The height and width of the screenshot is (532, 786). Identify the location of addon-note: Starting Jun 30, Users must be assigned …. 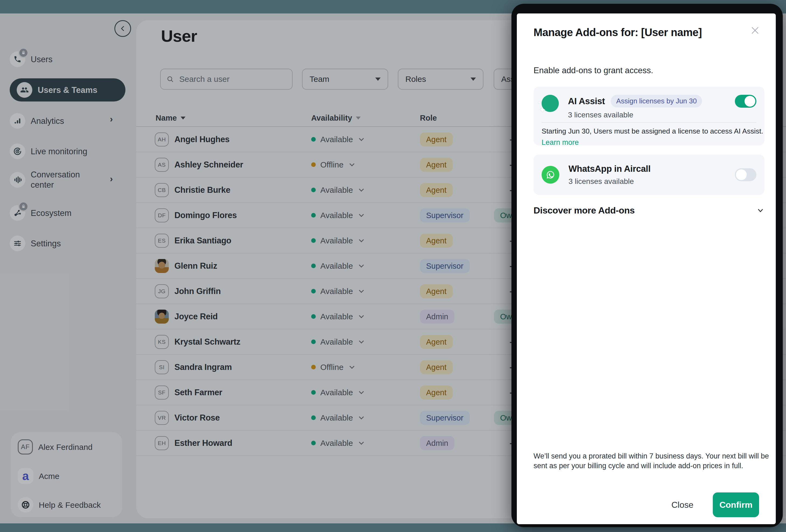
(652, 131).